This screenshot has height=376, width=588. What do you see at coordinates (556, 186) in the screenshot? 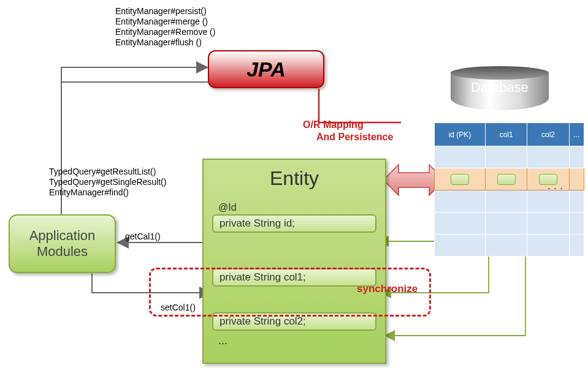
I see `dots-label: . . .` at bounding box center [556, 186].